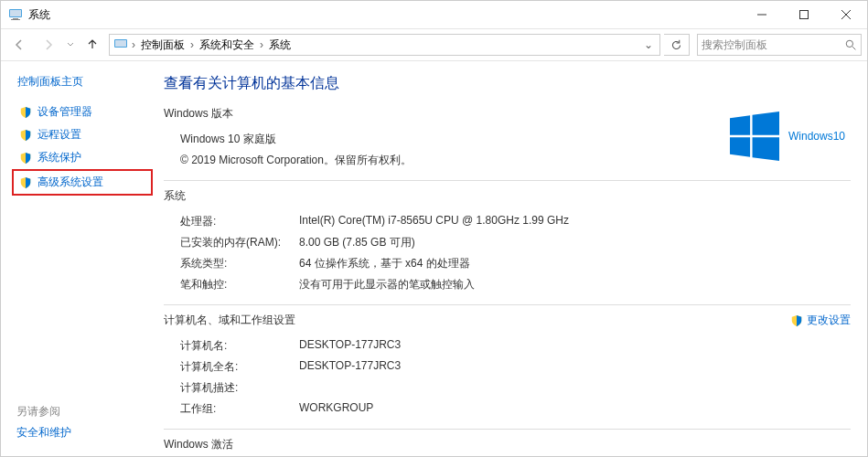 The width and height of the screenshot is (868, 457). I want to click on recent-button, so click(70, 45).